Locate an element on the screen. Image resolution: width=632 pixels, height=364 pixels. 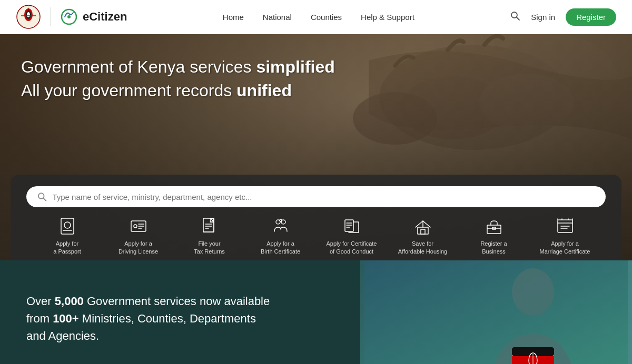
bottom-text-content: Over 5,000 Government services now avail… is located at coordinates (148, 319).